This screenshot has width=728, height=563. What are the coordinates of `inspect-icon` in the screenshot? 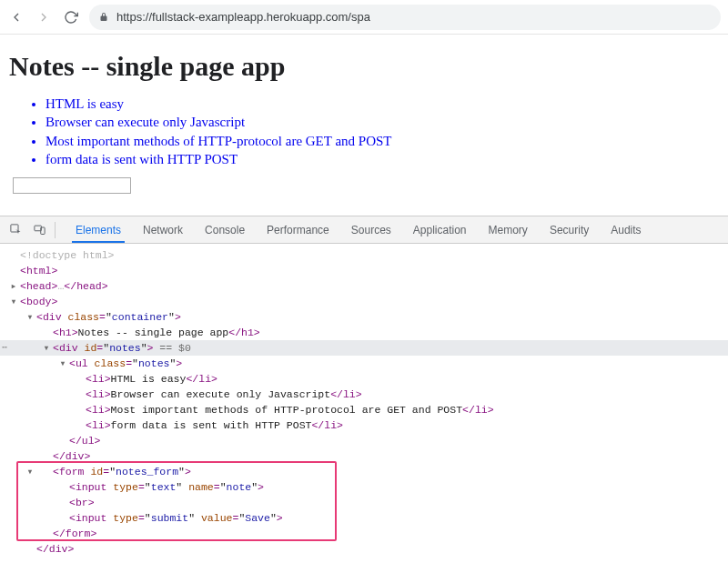 It's located at (15, 230).